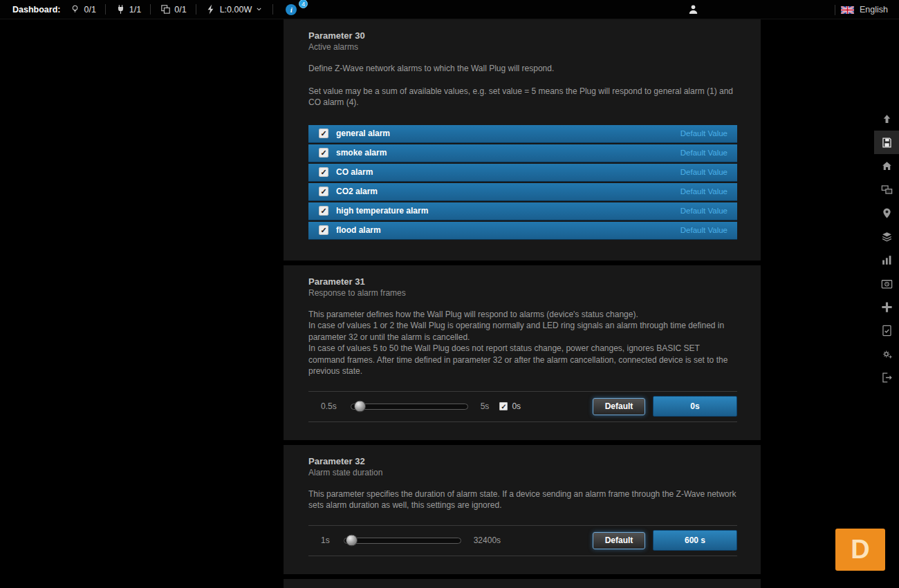  I want to click on parameter-description: Define Z-Wave network alarms to which th…, so click(523, 69).